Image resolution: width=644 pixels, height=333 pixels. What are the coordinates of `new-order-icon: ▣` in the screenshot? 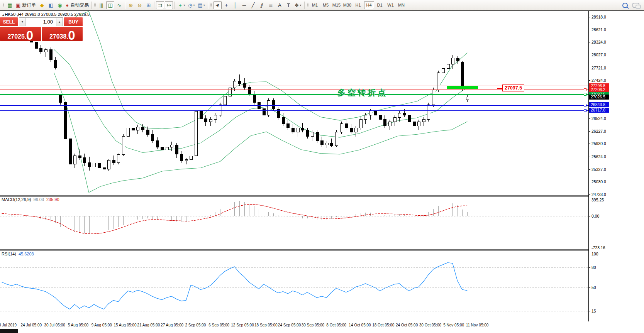 It's located at (18, 5).